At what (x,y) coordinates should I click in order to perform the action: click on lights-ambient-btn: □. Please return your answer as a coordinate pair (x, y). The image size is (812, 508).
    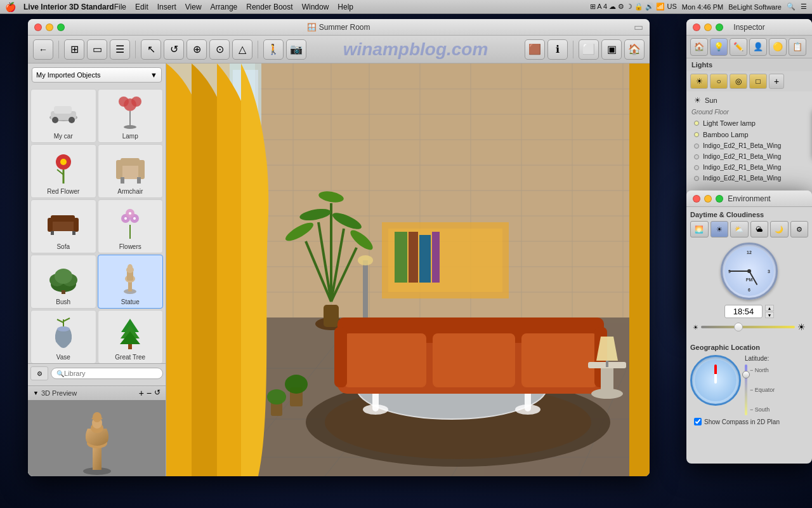
    Looking at the image, I should click on (758, 81).